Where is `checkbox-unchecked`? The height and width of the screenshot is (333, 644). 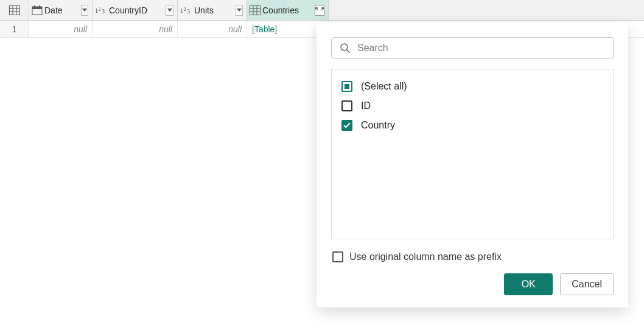 checkbox-unchecked is located at coordinates (347, 106).